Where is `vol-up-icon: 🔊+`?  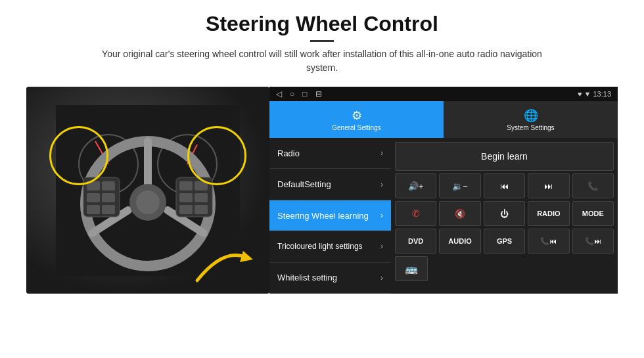
vol-up-icon: 🔊+ is located at coordinates (416, 187).